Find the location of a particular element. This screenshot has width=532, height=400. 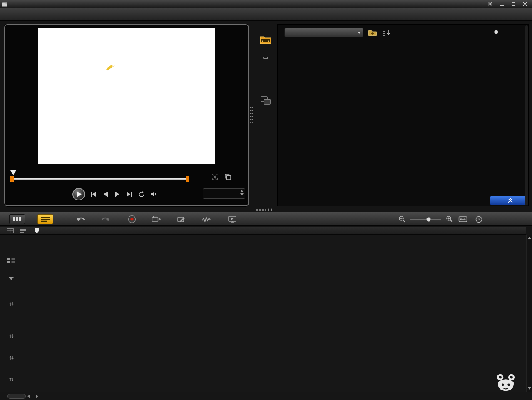

collapse-tracks-icon is located at coordinates (11, 278).